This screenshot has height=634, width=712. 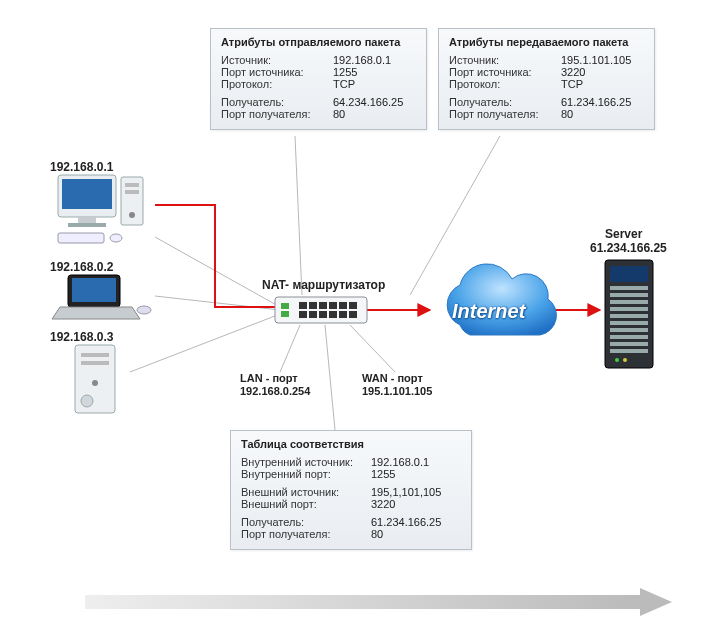 What do you see at coordinates (546, 79) in the screenshot?
I see `translated-packet-box: Атрибуты передаваемого пакета Источник:1…` at bounding box center [546, 79].